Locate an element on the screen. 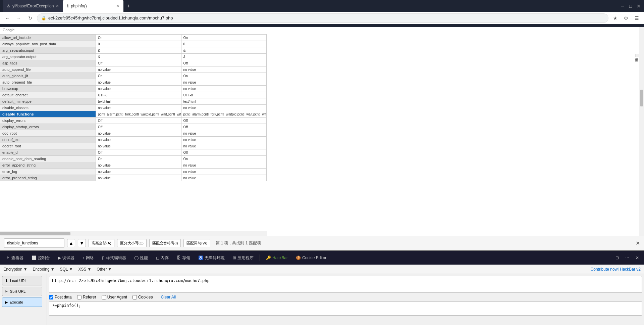  xss-label: XSS is located at coordinates (82, 269).